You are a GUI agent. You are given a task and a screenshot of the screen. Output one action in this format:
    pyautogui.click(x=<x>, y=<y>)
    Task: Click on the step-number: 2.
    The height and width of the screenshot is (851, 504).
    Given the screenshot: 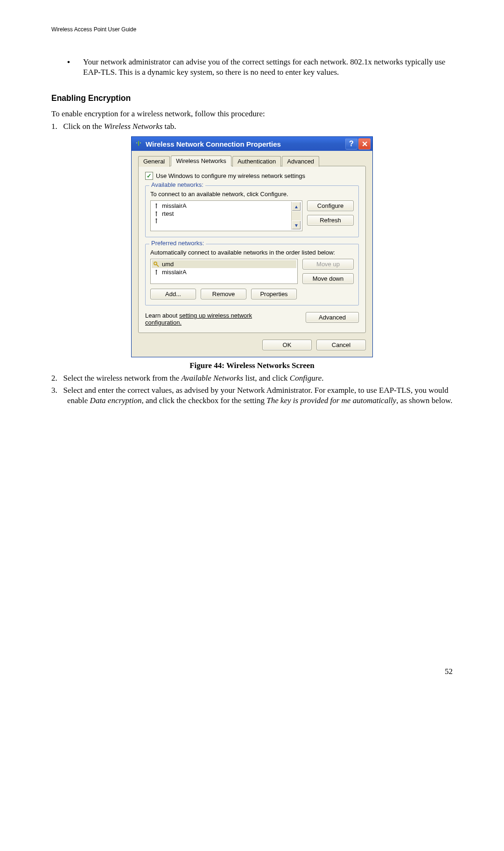 What is the action you would take?
    pyautogui.click(x=54, y=378)
    